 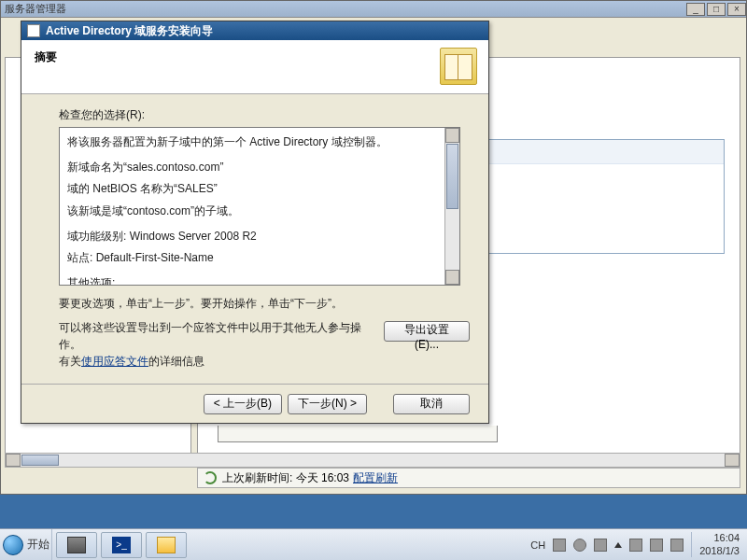 What do you see at coordinates (737, 9) in the screenshot?
I see `close-button: ×` at bounding box center [737, 9].